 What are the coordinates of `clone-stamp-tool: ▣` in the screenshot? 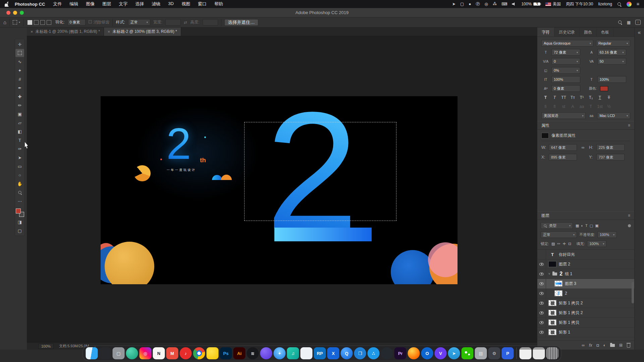 It's located at (20, 114).